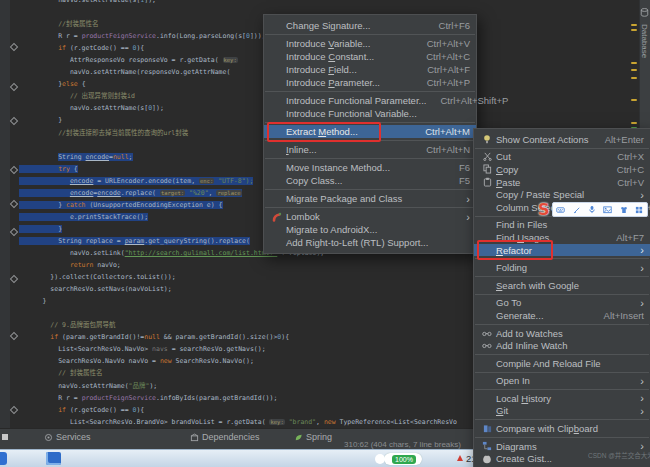 The height and width of the screenshot is (467, 650). I want to click on menu-item-shortcut: Ctrl+Alt+V, so click(442, 44).